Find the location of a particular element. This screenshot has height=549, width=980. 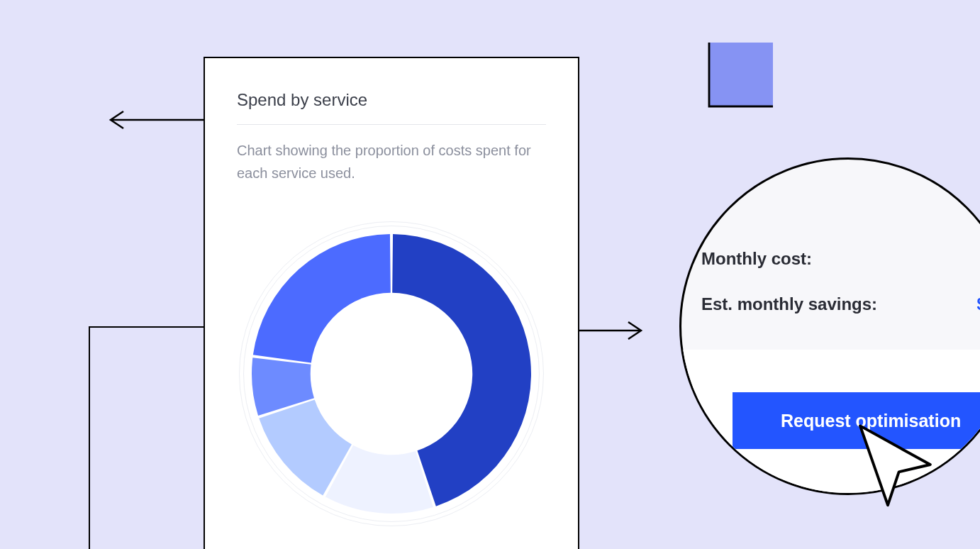

card-title: Spend by service is located at coordinates (391, 108).